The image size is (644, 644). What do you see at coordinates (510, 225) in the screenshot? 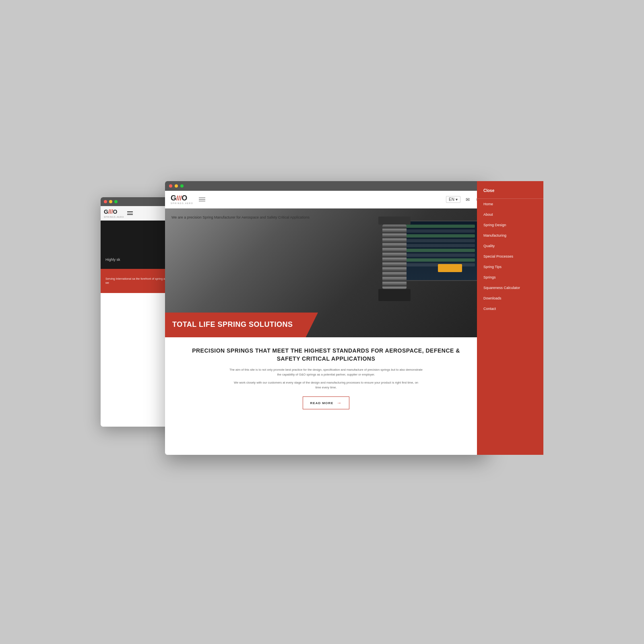
I see `side-nav-item-spring-design: Spring Design` at bounding box center [510, 225].